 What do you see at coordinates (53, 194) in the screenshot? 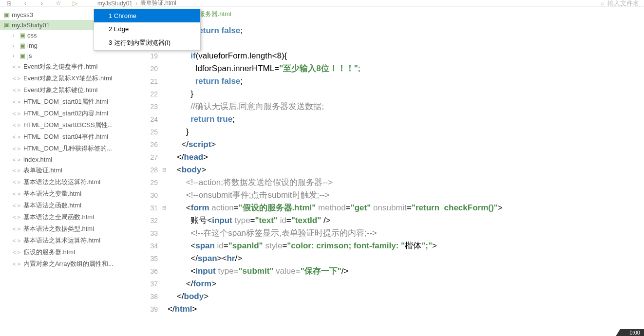
I see `tree-item-label: 基本语法之变量.html` at bounding box center [53, 194].